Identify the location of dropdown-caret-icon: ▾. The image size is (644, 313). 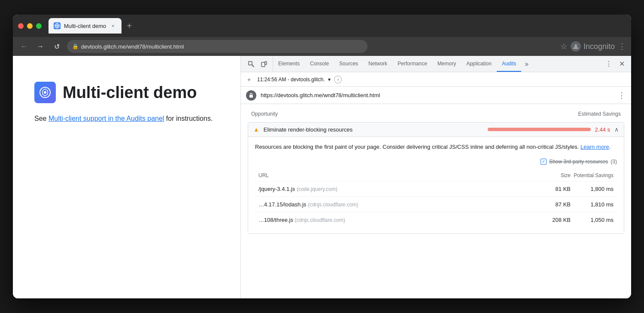
(329, 80).